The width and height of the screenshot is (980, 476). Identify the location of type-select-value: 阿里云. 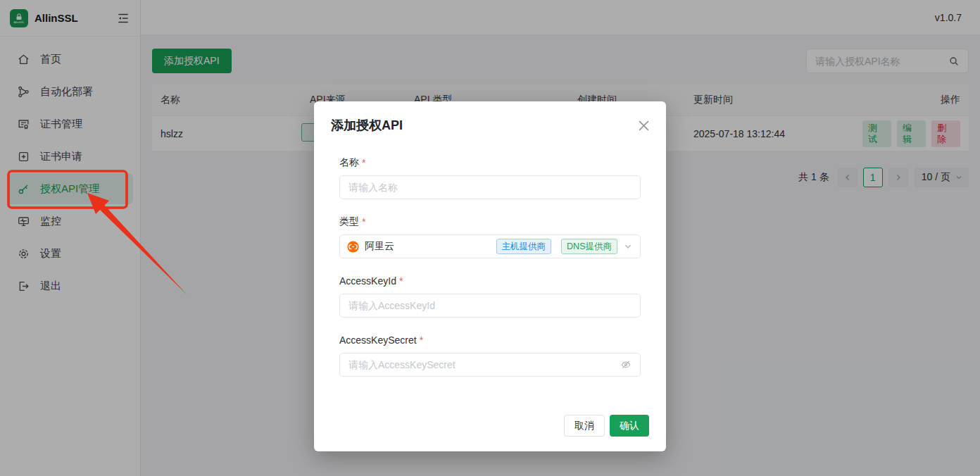
(428, 246).